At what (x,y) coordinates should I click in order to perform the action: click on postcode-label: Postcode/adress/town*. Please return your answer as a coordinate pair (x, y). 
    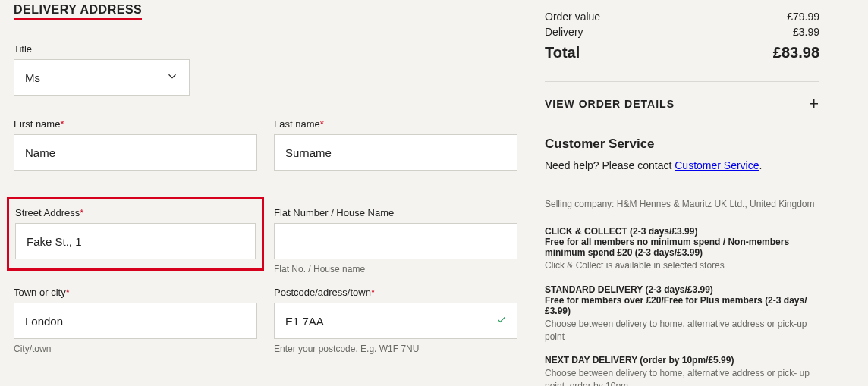
    Looking at the image, I should click on (396, 293).